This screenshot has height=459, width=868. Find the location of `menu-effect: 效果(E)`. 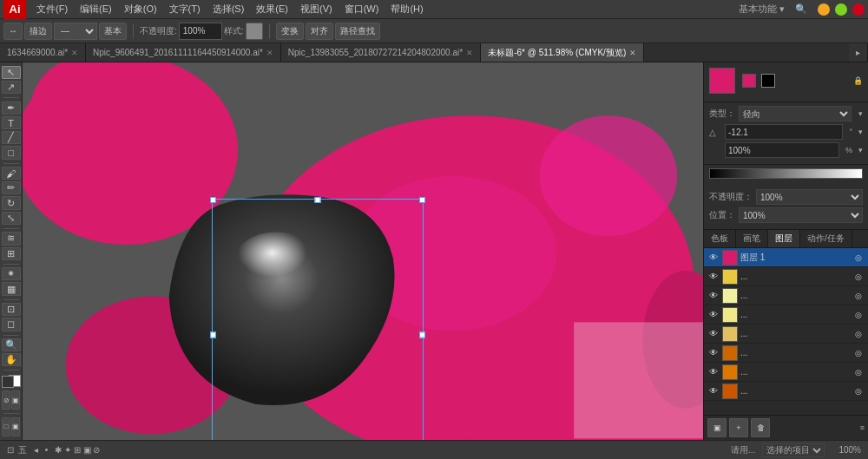

menu-effect: 效果(E) is located at coordinates (273, 9).